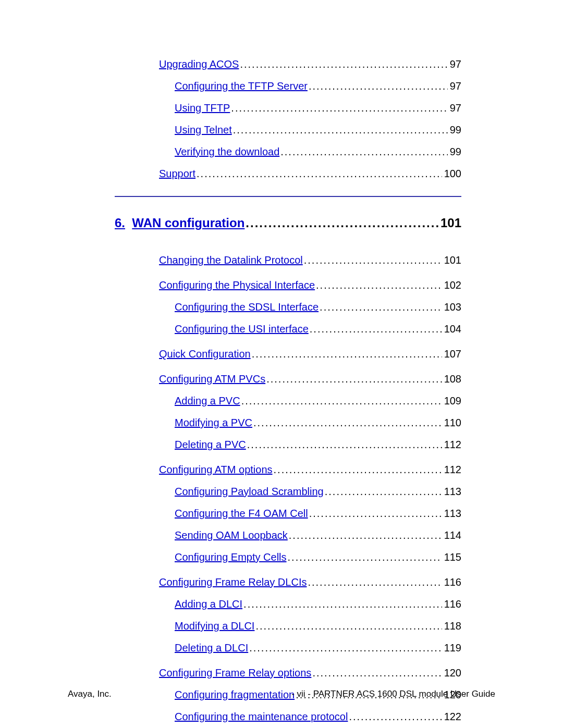 The image size is (563, 728). What do you see at coordinates (212, 648) in the screenshot?
I see `toc-entry-label: Deleting a DLCI` at bounding box center [212, 648].